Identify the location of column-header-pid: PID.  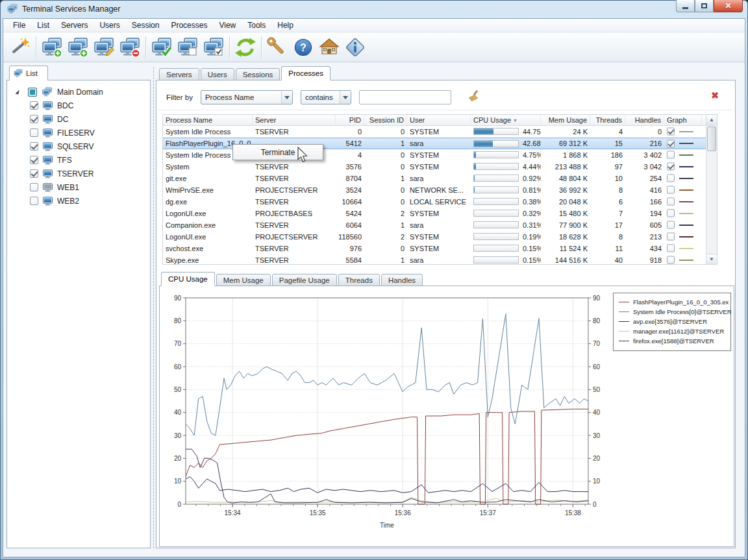
(350, 120).